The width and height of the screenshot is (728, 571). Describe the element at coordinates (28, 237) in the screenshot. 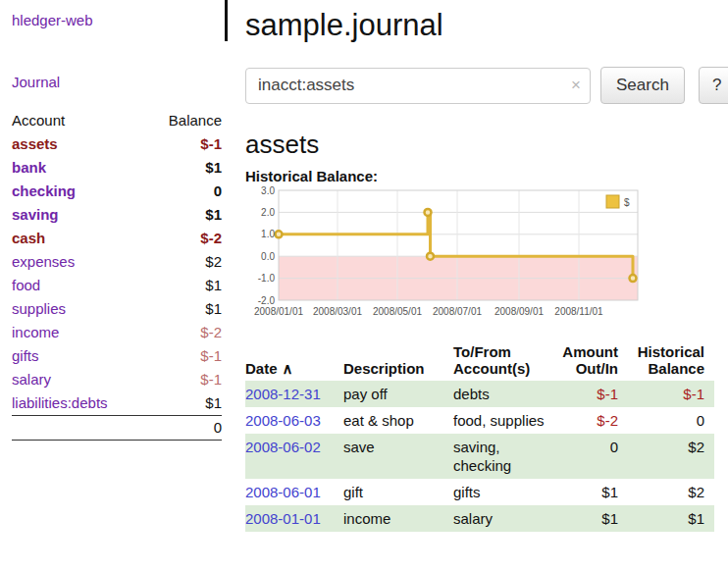

I see `account-link-cash: cash` at that location.